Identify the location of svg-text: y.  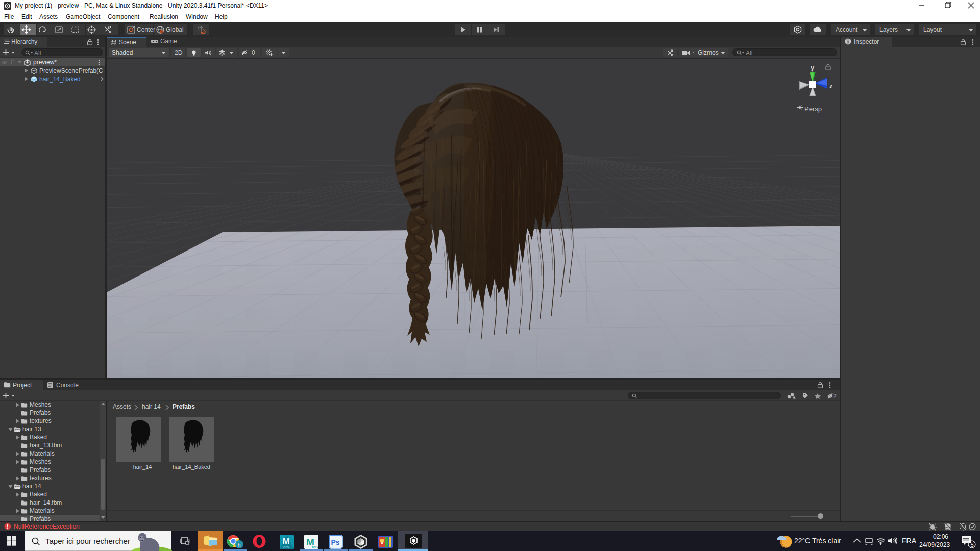
(813, 67).